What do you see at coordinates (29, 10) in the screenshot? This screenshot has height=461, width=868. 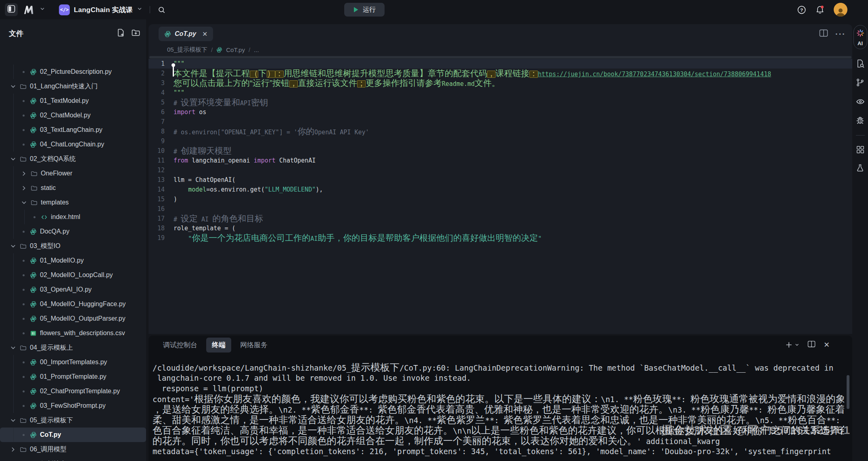 I see `marscode-logo` at bounding box center [29, 10].